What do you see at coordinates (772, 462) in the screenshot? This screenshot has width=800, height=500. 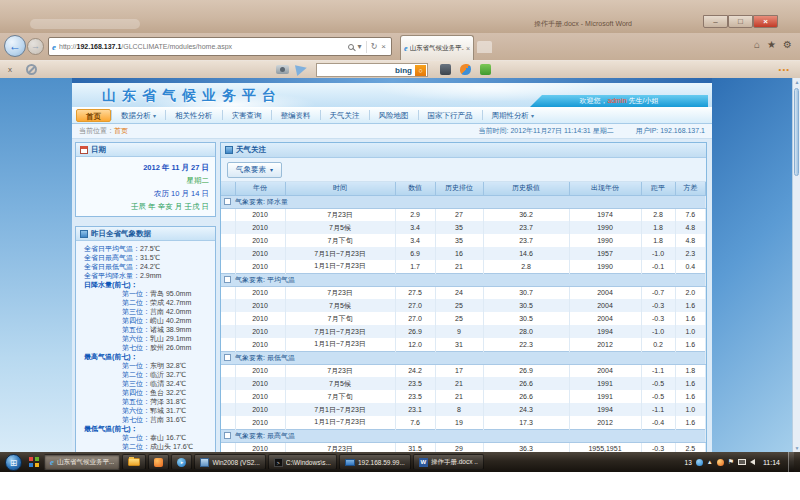 I see `clock: 11:14` at bounding box center [772, 462].